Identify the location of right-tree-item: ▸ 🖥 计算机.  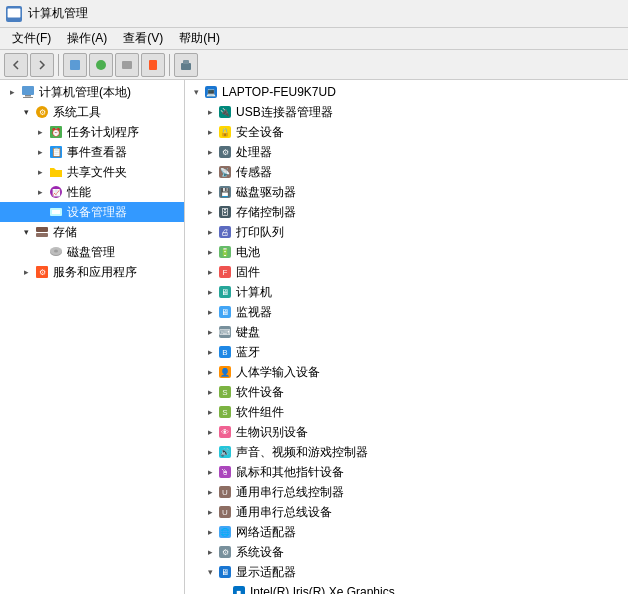
(406, 292).